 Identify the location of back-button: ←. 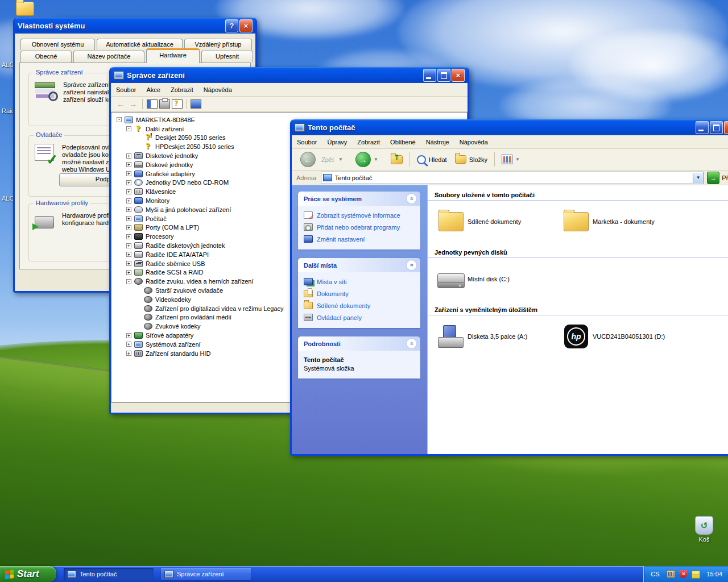
(121, 104).